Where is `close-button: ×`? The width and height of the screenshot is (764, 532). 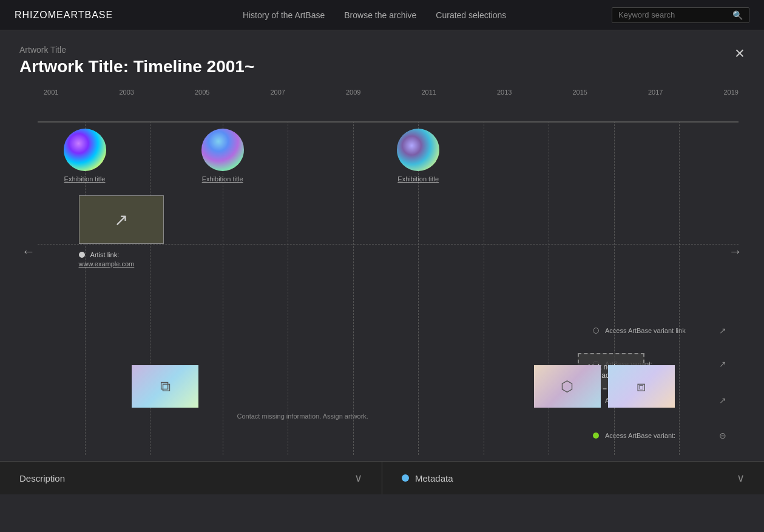 close-button: × is located at coordinates (740, 53).